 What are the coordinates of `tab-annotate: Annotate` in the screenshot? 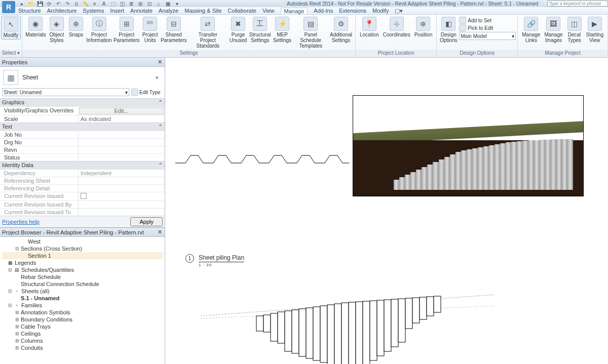 It's located at (141, 11).